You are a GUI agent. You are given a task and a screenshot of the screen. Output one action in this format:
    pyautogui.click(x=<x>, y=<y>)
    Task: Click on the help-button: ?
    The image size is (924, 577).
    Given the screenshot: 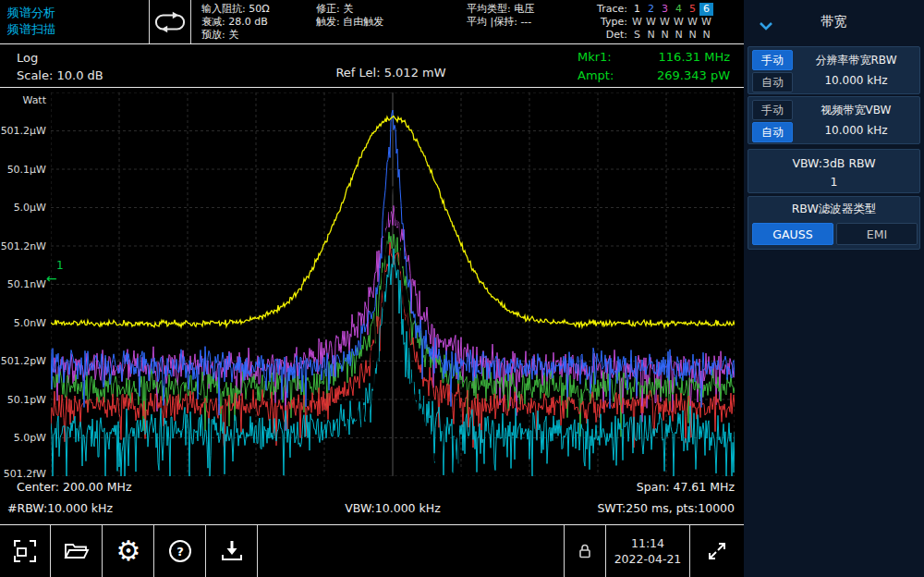 What is the action you would take?
    pyautogui.click(x=181, y=551)
    